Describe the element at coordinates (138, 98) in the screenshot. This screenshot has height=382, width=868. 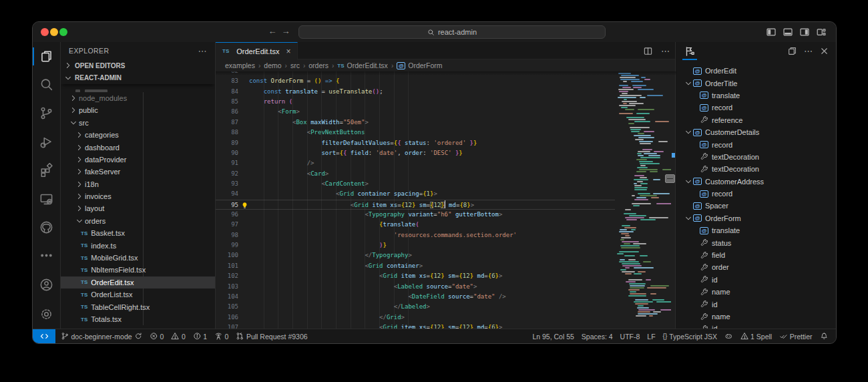
I see `tree-item-node-modules: node_modules` at that location.